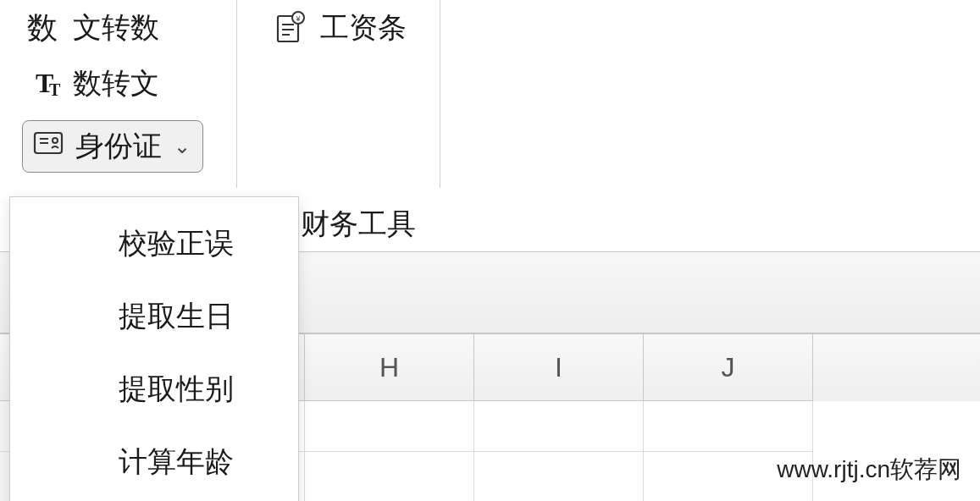  Describe the element at coordinates (116, 84) in the screenshot. I see `toolbar-label: 数转文` at that location.